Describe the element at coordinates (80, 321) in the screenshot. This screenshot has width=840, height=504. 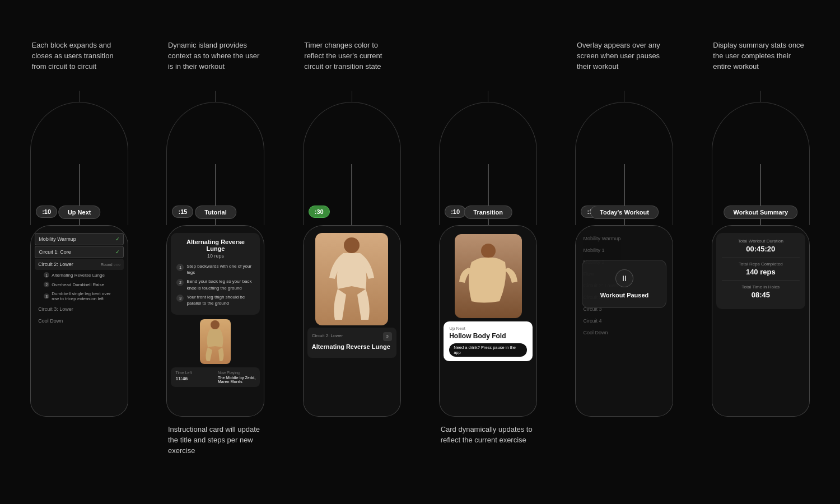
I see `phone-body-col1: Mobility Warmup✓Circuit 1: Core✓Circuit …` at that location.